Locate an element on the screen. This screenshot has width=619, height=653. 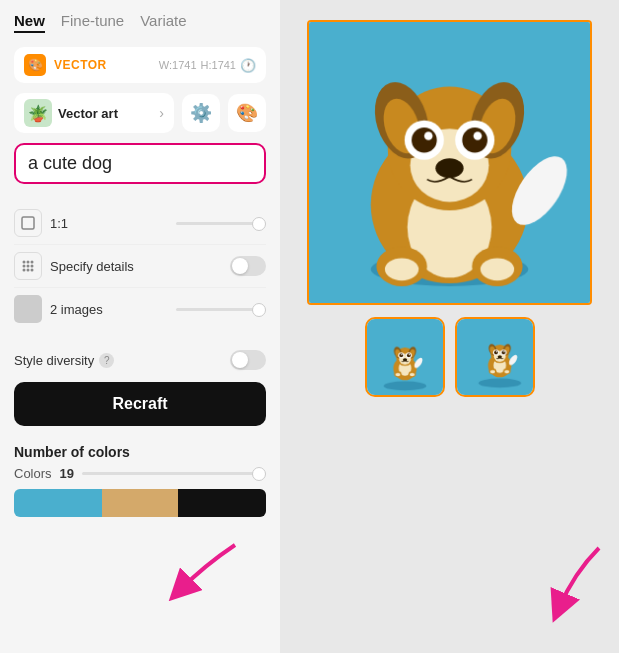
num-images-icon is located at coordinates (28, 309).